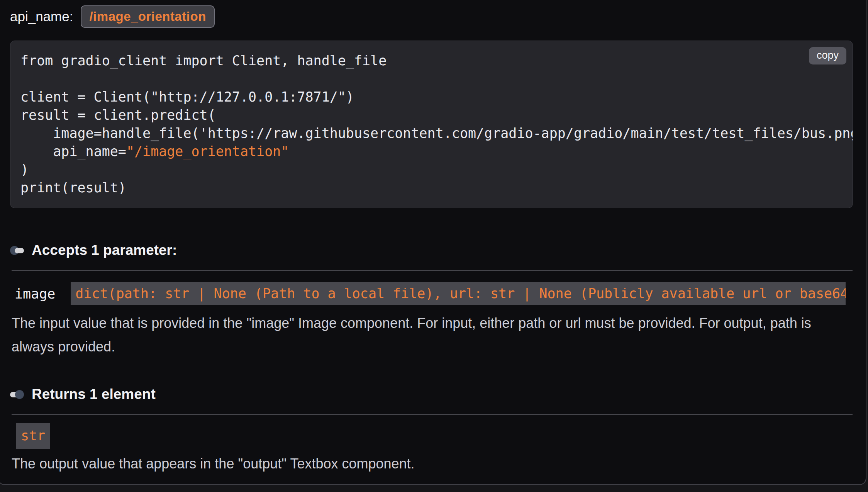 This screenshot has width=868, height=492. I want to click on api-name-label: api_name:, so click(42, 17).